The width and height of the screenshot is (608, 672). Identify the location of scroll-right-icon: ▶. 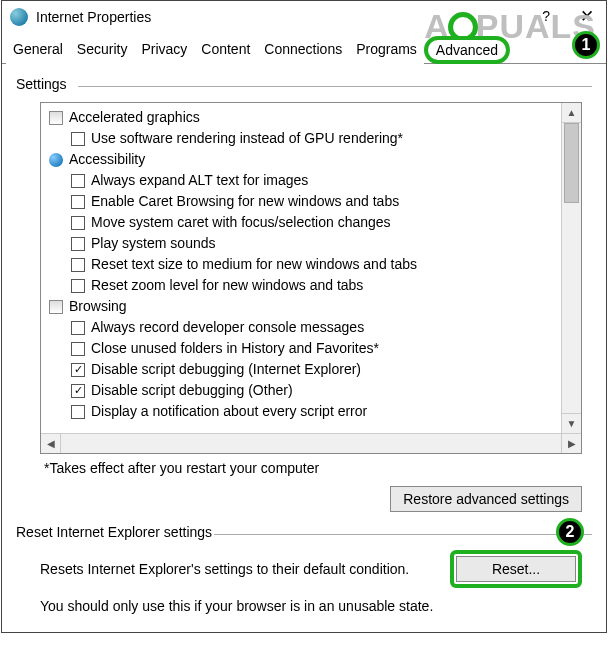
(571, 444).